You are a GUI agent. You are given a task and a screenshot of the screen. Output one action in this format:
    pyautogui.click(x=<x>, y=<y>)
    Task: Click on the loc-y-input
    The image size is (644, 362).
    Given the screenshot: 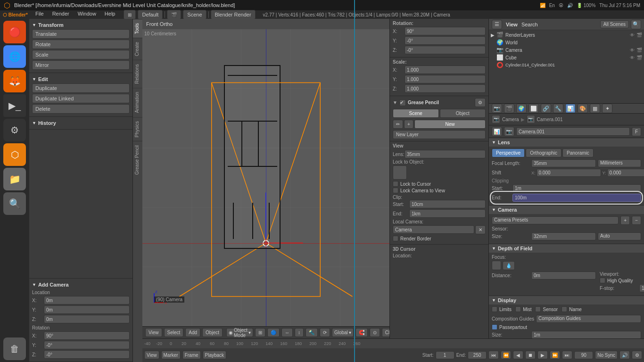 What is the action you would take?
    pyautogui.click(x=87, y=310)
    